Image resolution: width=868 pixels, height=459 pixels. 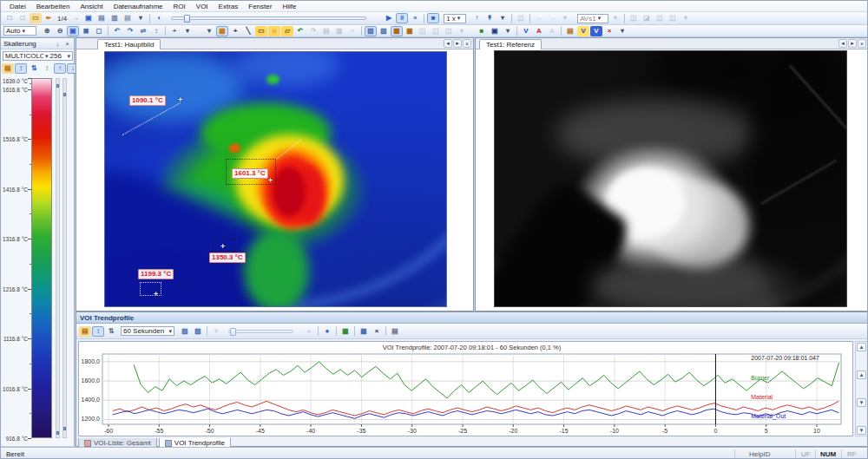 What do you see at coordinates (521, 18) in the screenshot?
I see `link-view-icon: ◫` at bounding box center [521, 18].